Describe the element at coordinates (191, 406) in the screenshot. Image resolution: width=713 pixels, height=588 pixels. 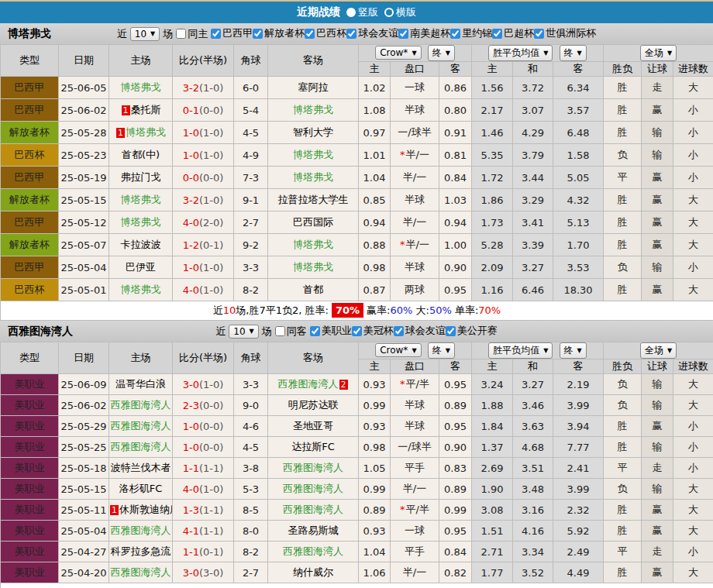
I see `fulltime-score: 2-3` at that location.